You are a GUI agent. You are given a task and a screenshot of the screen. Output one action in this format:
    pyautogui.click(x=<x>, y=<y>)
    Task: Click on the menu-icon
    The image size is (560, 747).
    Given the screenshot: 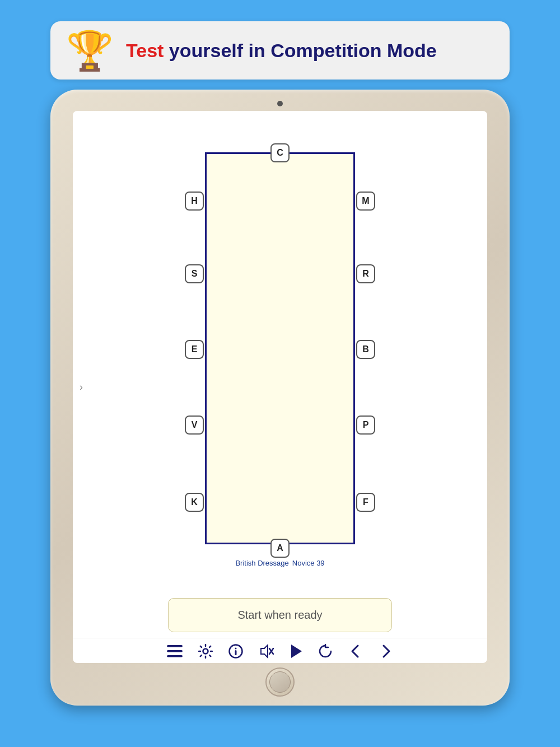 What is the action you would take?
    pyautogui.click(x=175, y=651)
    